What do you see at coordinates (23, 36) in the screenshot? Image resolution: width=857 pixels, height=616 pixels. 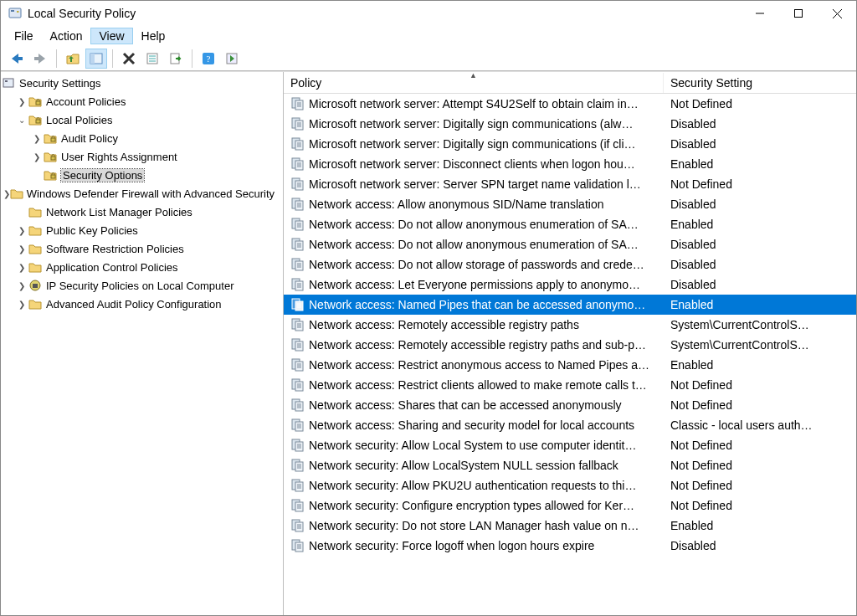 I see `menu-file: File` at bounding box center [23, 36].